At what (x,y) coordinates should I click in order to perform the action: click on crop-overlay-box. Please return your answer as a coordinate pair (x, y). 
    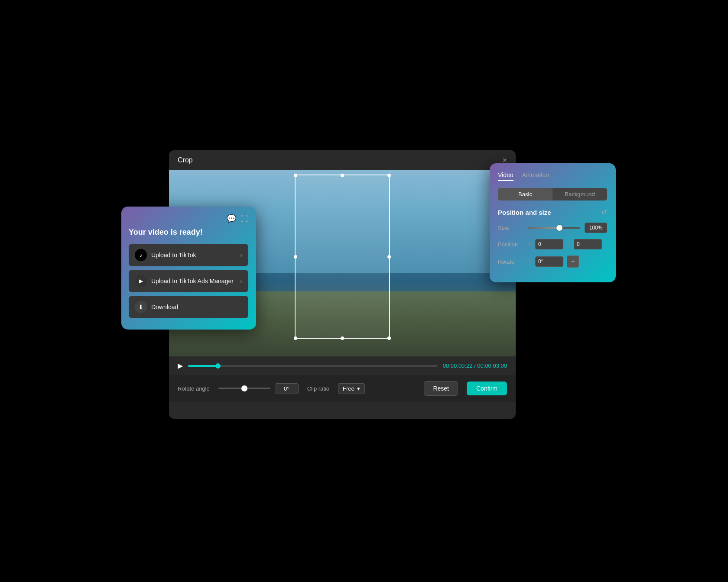
    Looking at the image, I should click on (342, 257).